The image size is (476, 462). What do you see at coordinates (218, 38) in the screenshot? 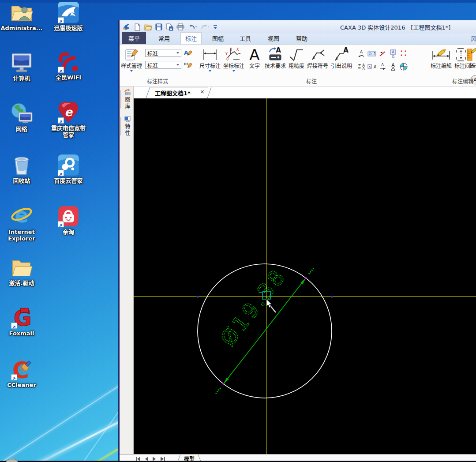
I see `tab-sheet: 图幅` at bounding box center [218, 38].